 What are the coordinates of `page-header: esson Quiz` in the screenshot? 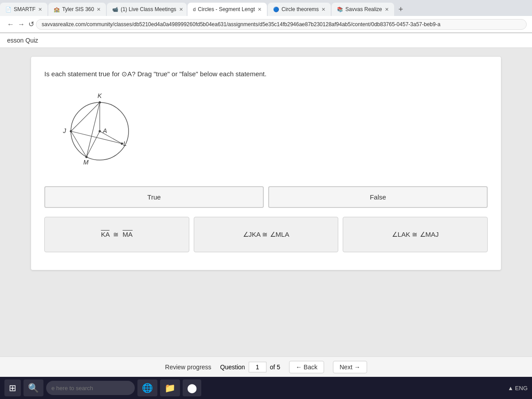 It's located at (266, 41).